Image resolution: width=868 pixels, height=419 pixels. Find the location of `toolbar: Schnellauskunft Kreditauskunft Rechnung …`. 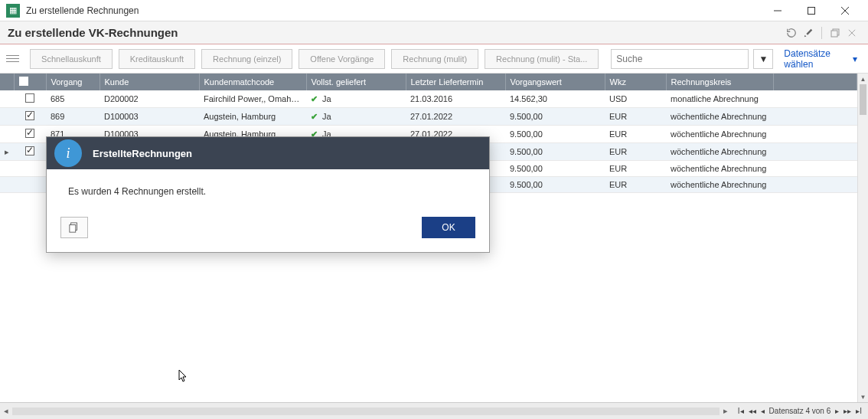

toolbar: Schnellauskunft Kreditauskunft Rechnung … is located at coordinates (434, 59).